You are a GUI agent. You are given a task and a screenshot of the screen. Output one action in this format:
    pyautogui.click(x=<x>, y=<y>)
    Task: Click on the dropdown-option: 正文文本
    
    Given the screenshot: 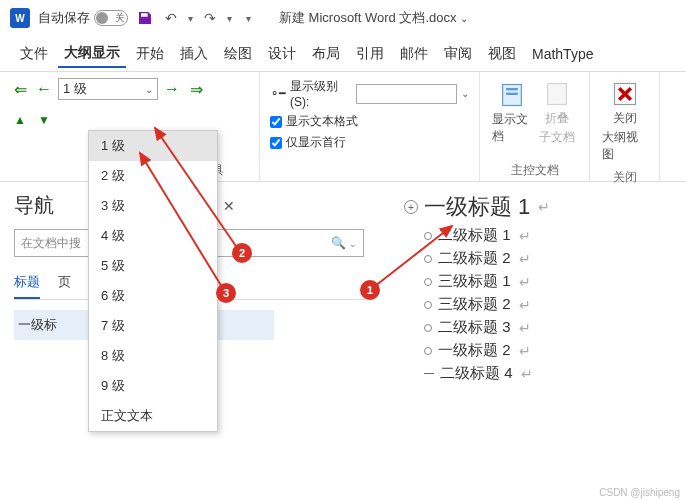 What is the action you would take?
    pyautogui.click(x=153, y=416)
    